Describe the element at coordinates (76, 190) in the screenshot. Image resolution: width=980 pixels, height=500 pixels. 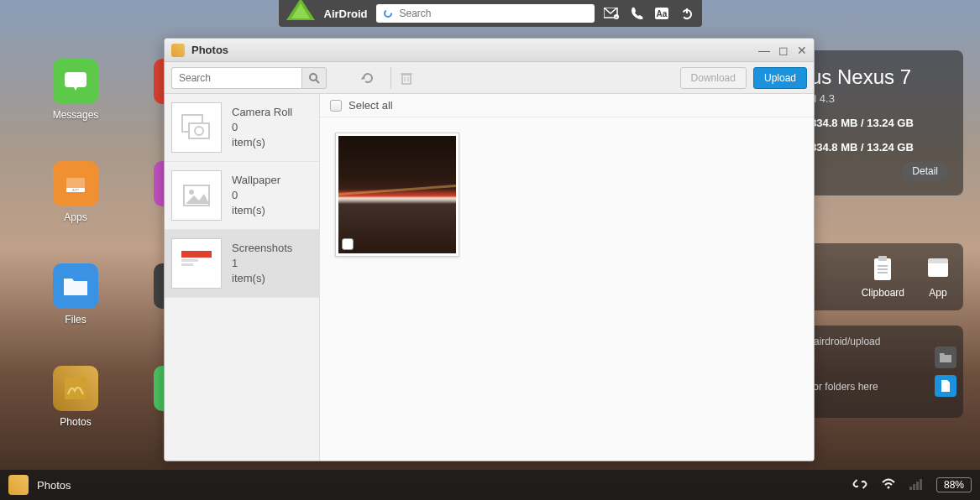
I see `svg-text: APP` at that location.